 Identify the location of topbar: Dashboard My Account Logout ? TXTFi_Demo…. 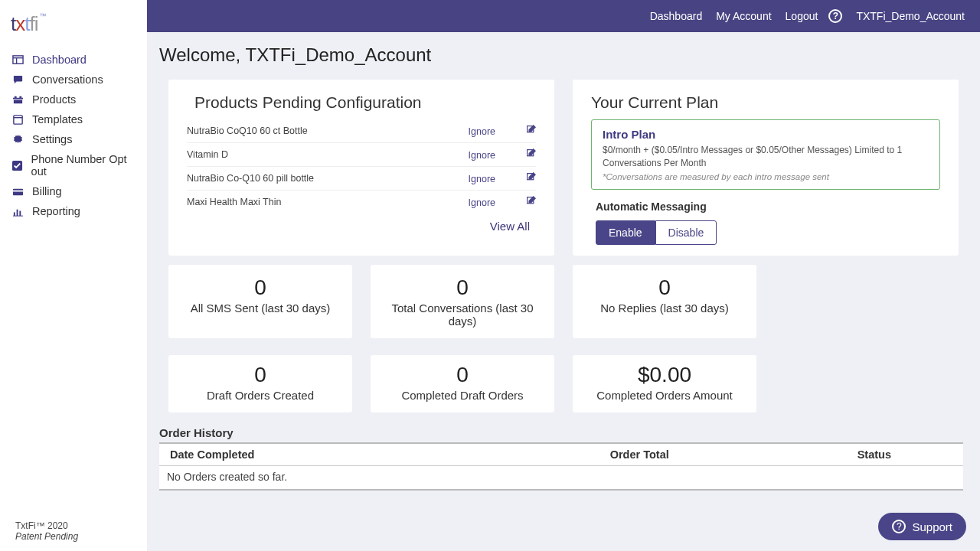
(564, 16).